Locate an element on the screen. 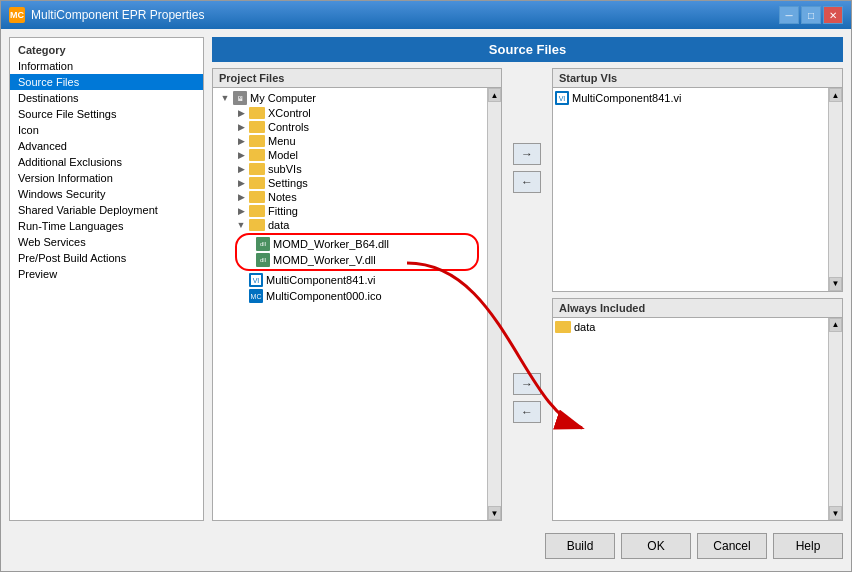  tree-label: MOMD_Worker_B64.dll is located at coordinates (331, 244).